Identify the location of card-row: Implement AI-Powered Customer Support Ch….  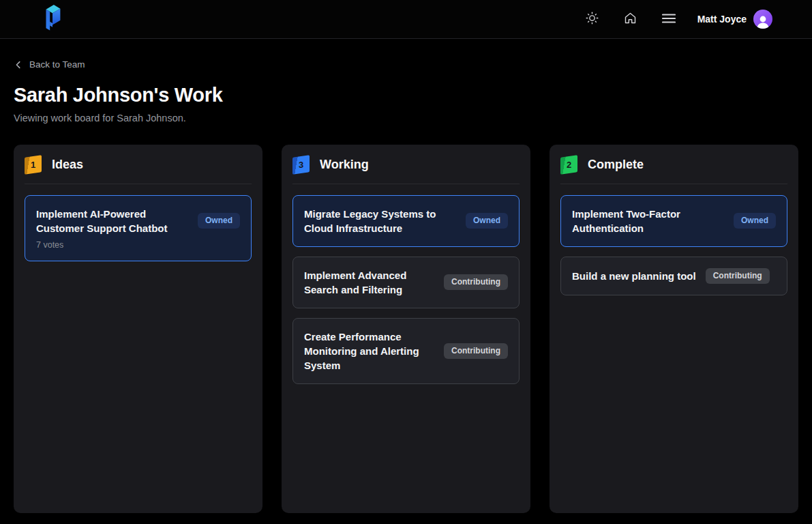
(138, 221).